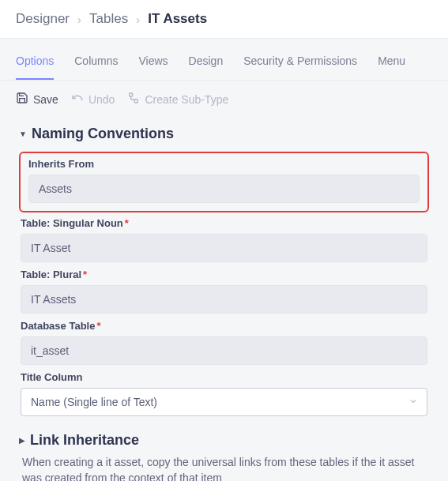  What do you see at coordinates (77, 100) in the screenshot?
I see `undo-icon` at bounding box center [77, 100].